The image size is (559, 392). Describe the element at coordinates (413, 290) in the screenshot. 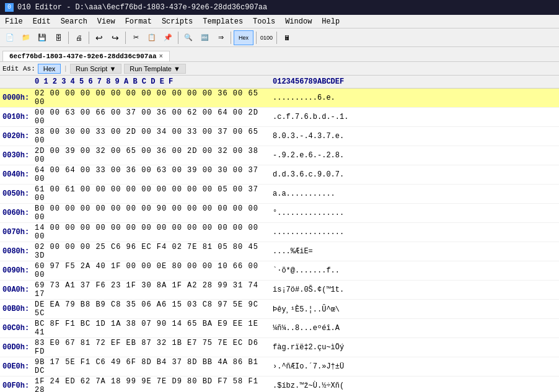

I see `row-ascii: is¡7ö#.0Š.¢(™1t.` at that location.